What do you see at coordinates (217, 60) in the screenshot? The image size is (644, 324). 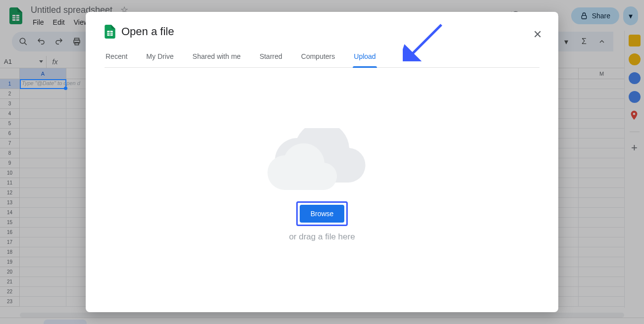 I see `tab-shared-with-me: Shared with me` at bounding box center [217, 60].